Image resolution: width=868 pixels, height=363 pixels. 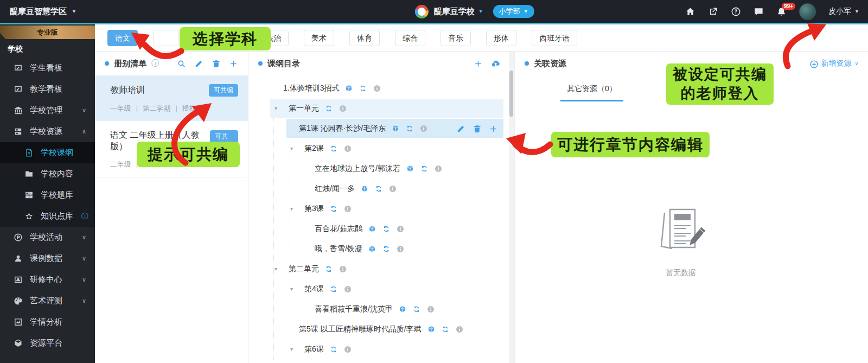 What do you see at coordinates (48, 131) in the screenshot?
I see `sidebar-item: 学校资源 ∧` at bounding box center [48, 131].